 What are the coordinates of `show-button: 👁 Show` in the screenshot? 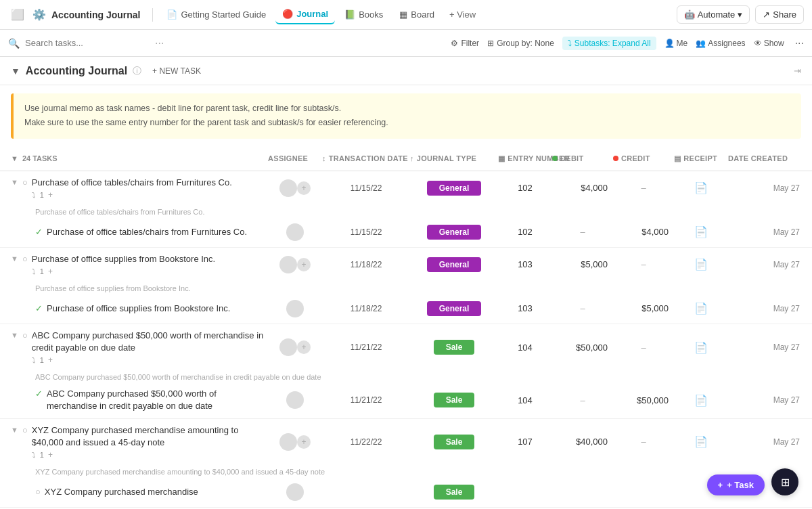 It's located at (769, 43).